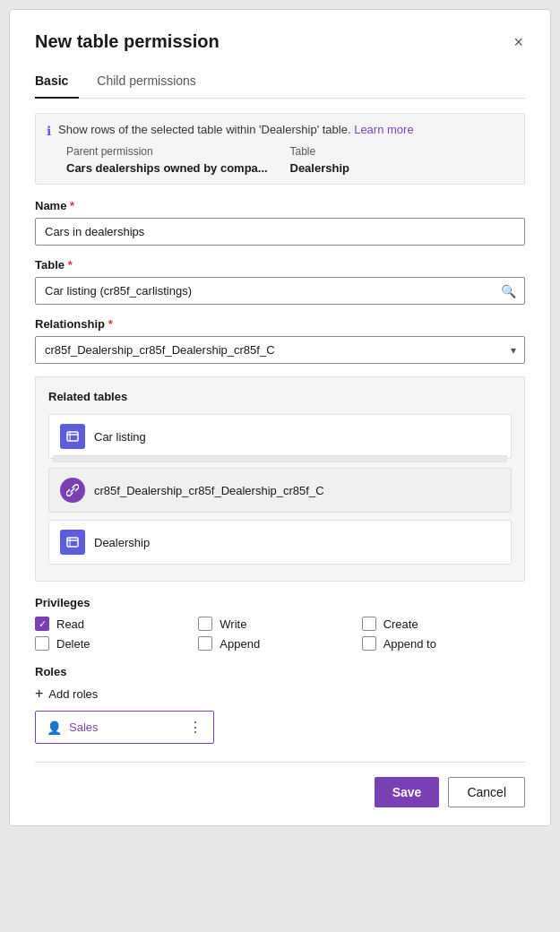 This screenshot has height=932, width=560. What do you see at coordinates (237, 129) in the screenshot?
I see `info-text: Show rows of the selected table within '…` at bounding box center [237, 129].